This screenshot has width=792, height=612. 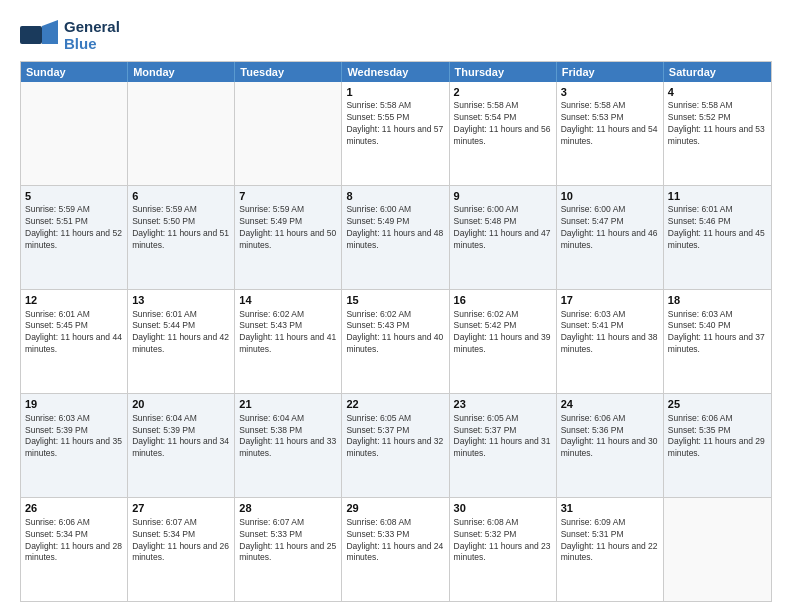 I want to click on day-number: 19, so click(x=74, y=404).